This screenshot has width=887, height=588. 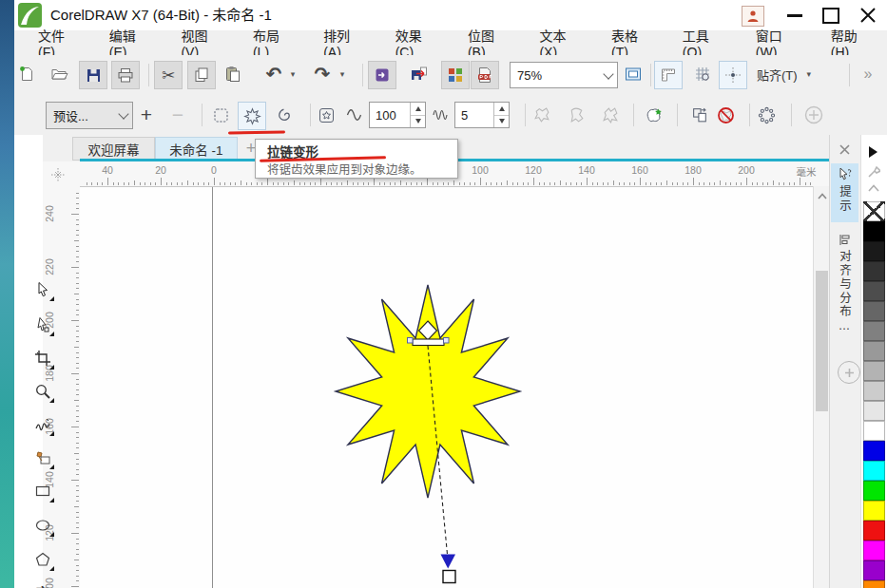 What do you see at coordinates (43, 290) in the screenshot?
I see `pick-tool` at bounding box center [43, 290].